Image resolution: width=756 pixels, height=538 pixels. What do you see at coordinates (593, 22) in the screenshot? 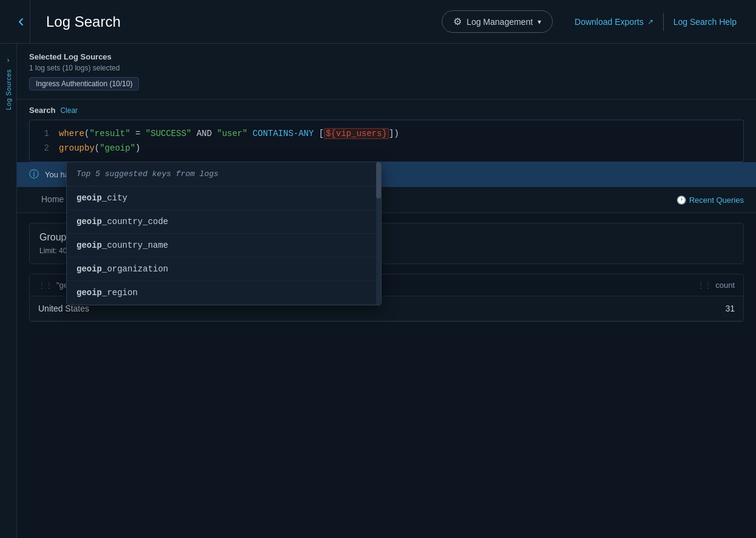
I see `header-actions: ⚙ Log Management ▾ Download Exports ↗ Lo…` at bounding box center [593, 22].